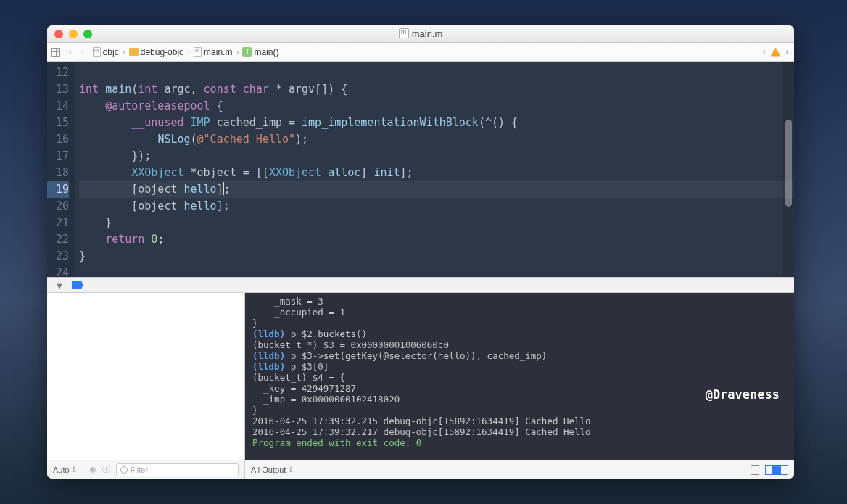 The width and height of the screenshot is (847, 504). Describe the element at coordinates (186, 52) in the screenshot. I see `breadcrumb: objc › debug-objc › main.m › fmain()` at that location.